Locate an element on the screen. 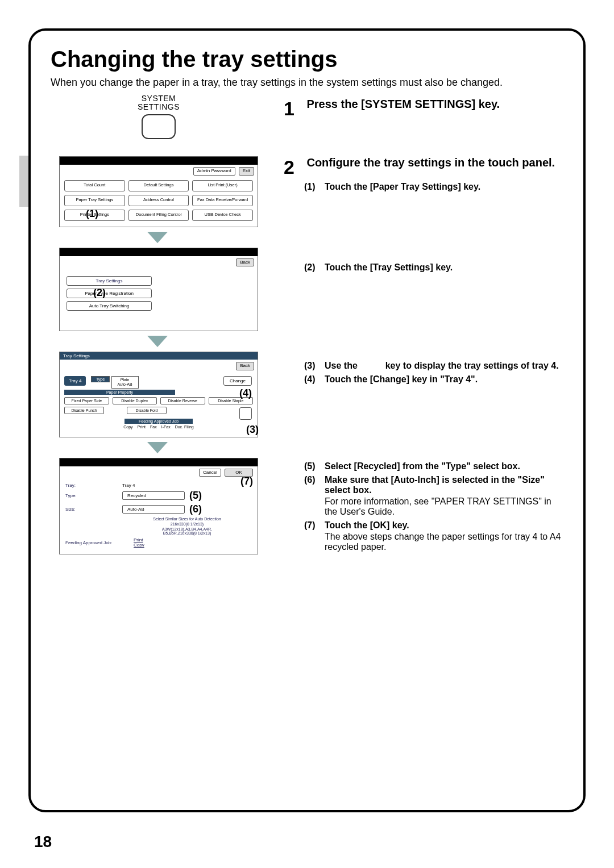 This screenshot has height=868, width=614. sub5-num: (5) is located at coordinates (314, 466).